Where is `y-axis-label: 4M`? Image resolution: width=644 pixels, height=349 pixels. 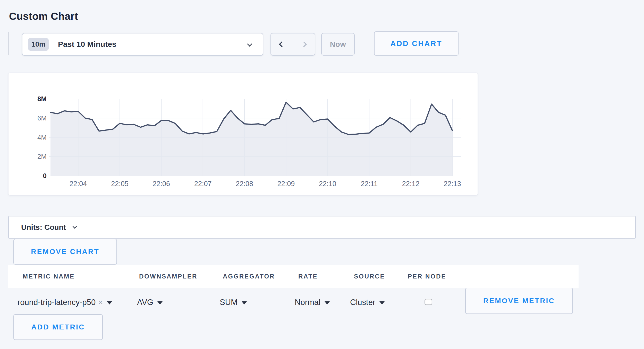
y-axis-label: 4M is located at coordinates (42, 137).